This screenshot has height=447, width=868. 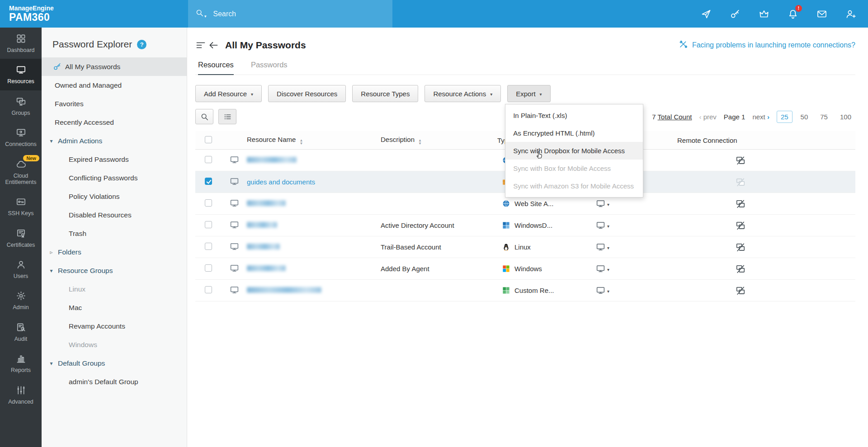 What do you see at coordinates (201, 45) in the screenshot?
I see `collapse-panel-button` at bounding box center [201, 45].